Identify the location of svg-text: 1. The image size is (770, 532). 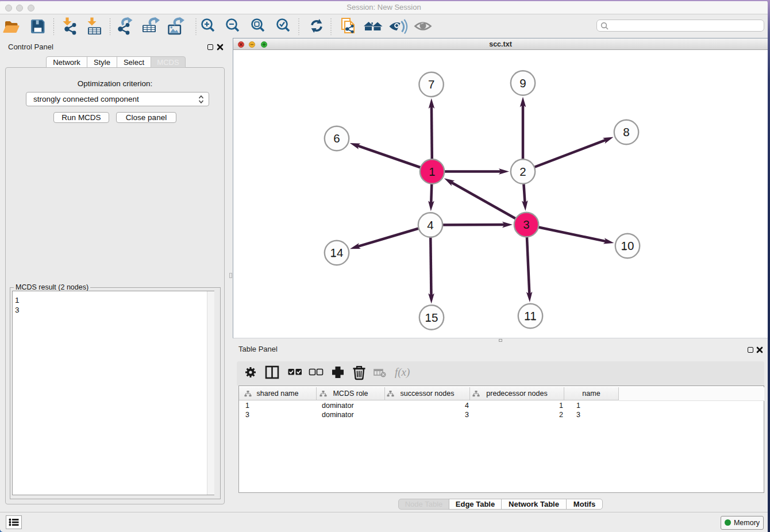
(432, 171).